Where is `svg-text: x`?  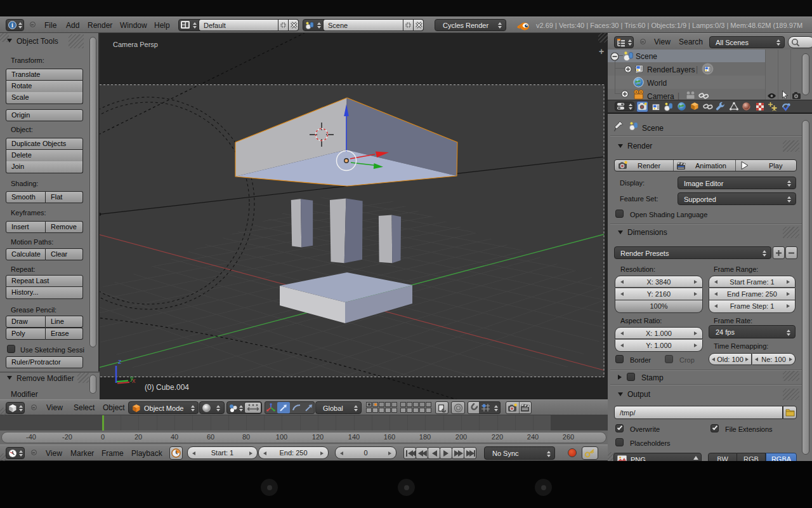
svg-text: x is located at coordinates (134, 380).